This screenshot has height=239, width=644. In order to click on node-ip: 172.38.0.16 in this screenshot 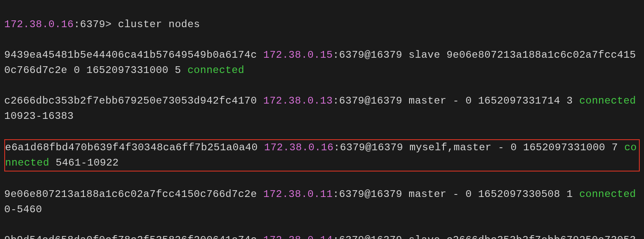, I will do `click(299, 148)`.